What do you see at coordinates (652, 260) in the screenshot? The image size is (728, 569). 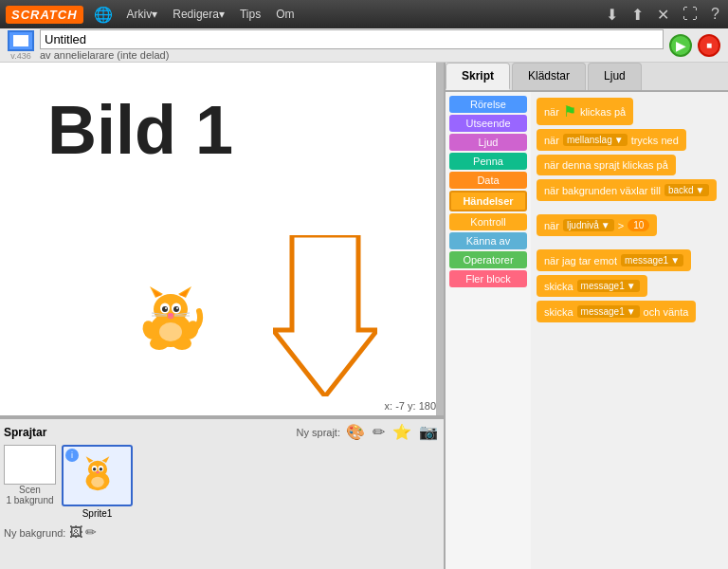 I see `block-receive-dropdown: message1 ▼` at bounding box center [652, 260].